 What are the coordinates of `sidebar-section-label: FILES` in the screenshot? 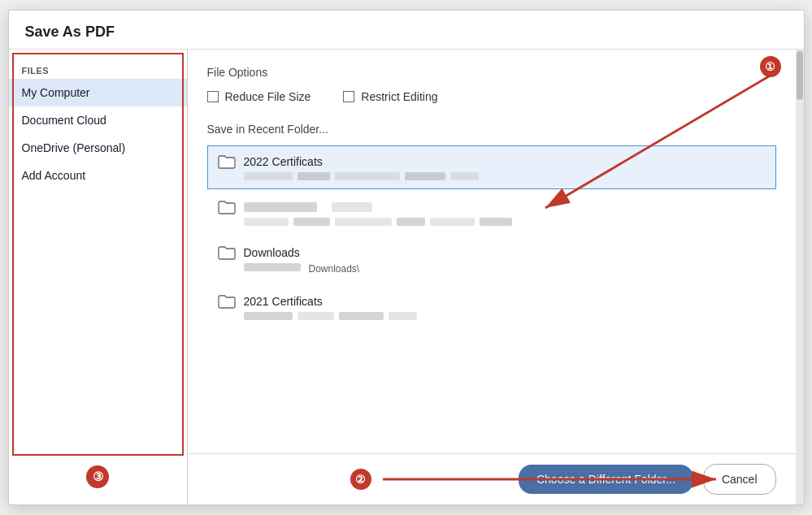 It's located at (98, 69).